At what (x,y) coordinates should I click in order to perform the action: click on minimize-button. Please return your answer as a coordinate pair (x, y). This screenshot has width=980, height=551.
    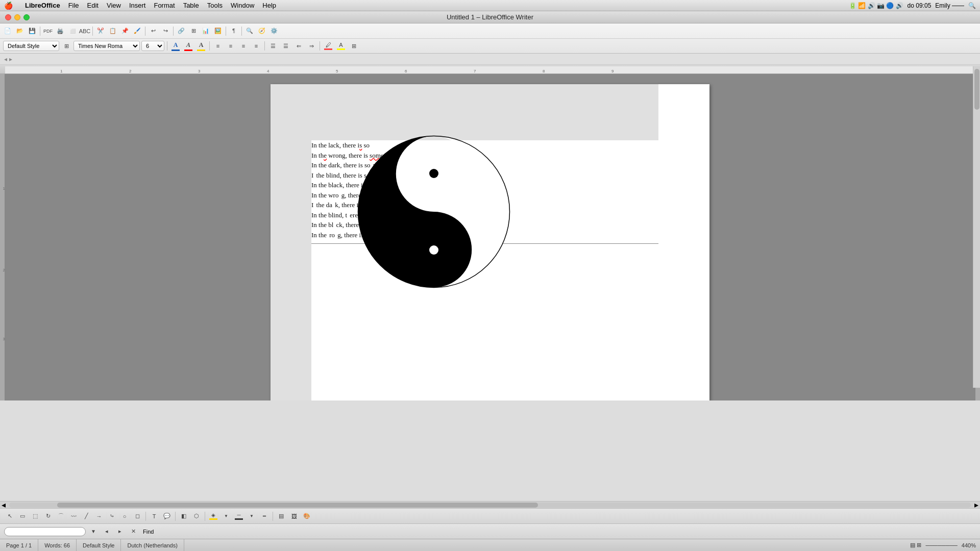
    Looking at the image, I should click on (17, 17).